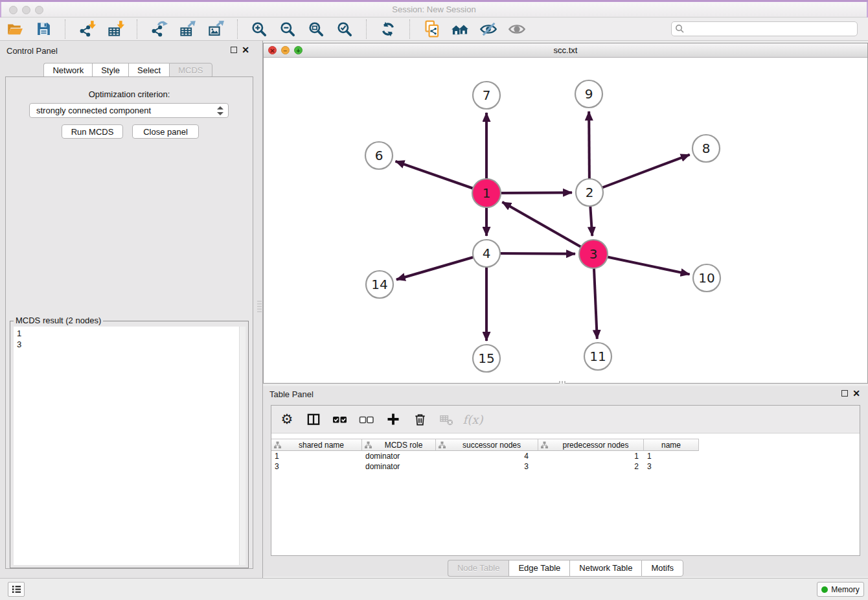 This screenshot has height=600, width=868. What do you see at coordinates (15, 29) in the screenshot?
I see `open-folder-icon` at bounding box center [15, 29].